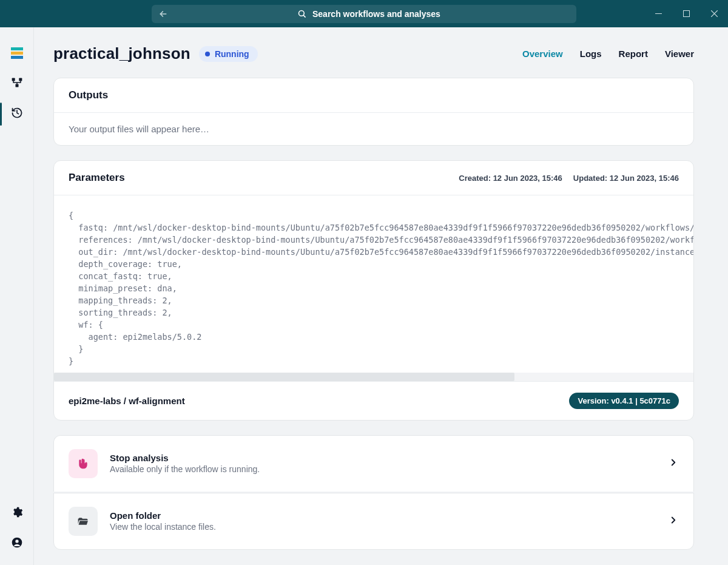 The image size is (728, 565). I want to click on open-folder-button: Open folder View the local instance file…, so click(374, 521).